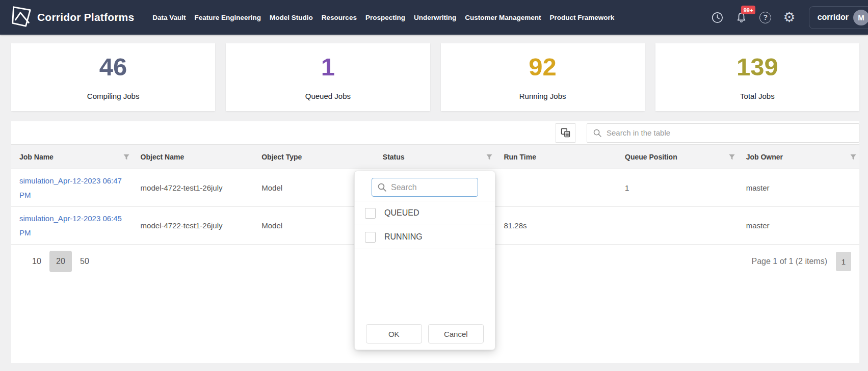  I want to click on filter-icon-job-owner, so click(853, 157).